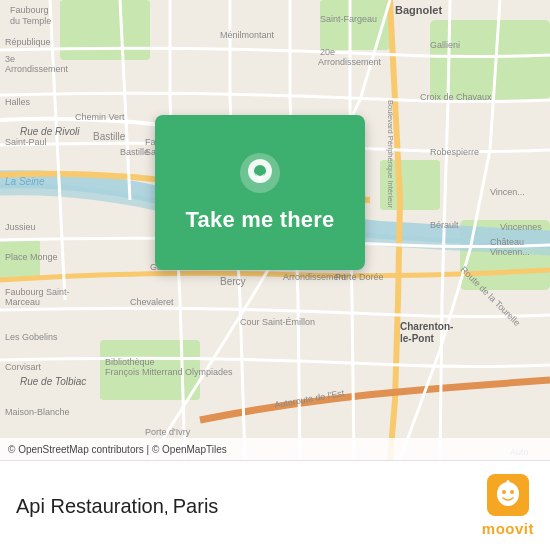  I want to click on svg-text: Bercy, so click(233, 282).